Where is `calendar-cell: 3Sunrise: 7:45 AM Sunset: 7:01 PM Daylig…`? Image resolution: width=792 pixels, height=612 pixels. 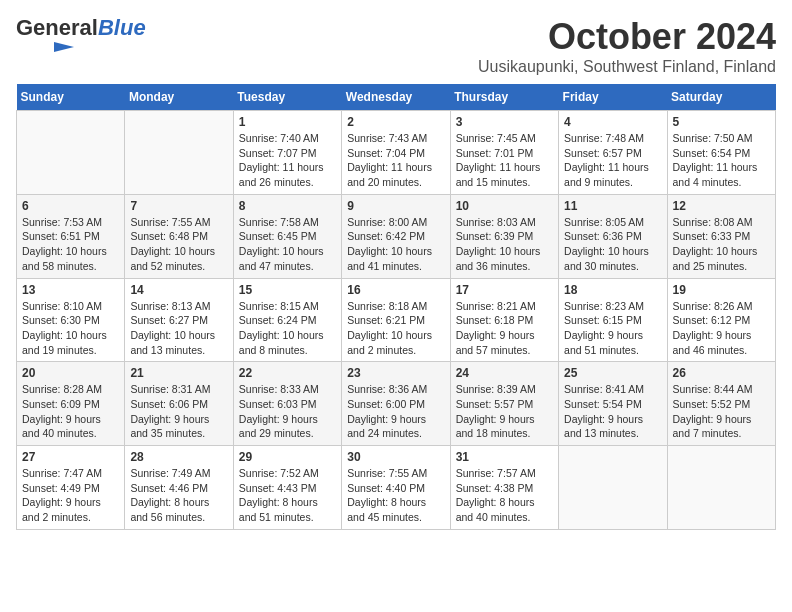 calendar-cell: 3Sunrise: 7:45 AM Sunset: 7:01 PM Daylig… is located at coordinates (504, 153).